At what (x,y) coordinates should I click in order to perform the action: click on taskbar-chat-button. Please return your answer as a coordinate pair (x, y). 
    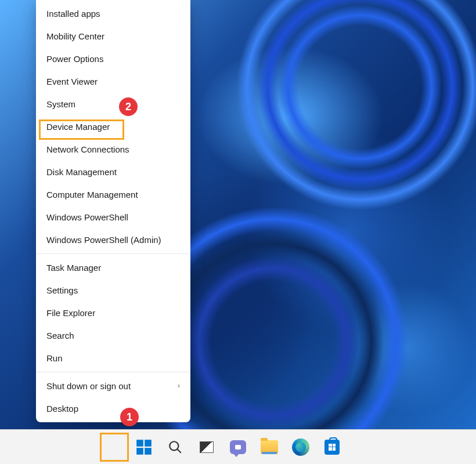
    Looking at the image, I should click on (238, 447).